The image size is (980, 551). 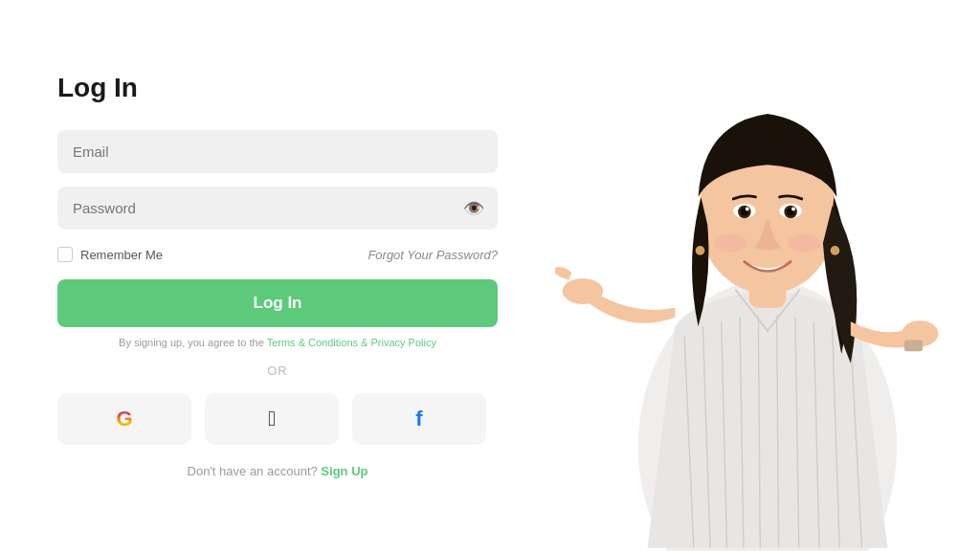 What do you see at coordinates (278, 209) in the screenshot?
I see `password-field-group: 👁️` at bounding box center [278, 209].